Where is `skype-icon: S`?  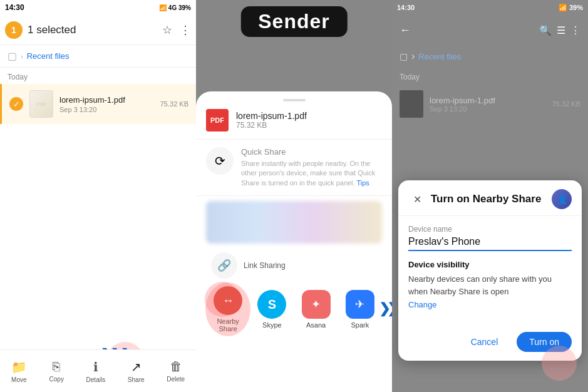
skype-icon: S is located at coordinates (272, 304).